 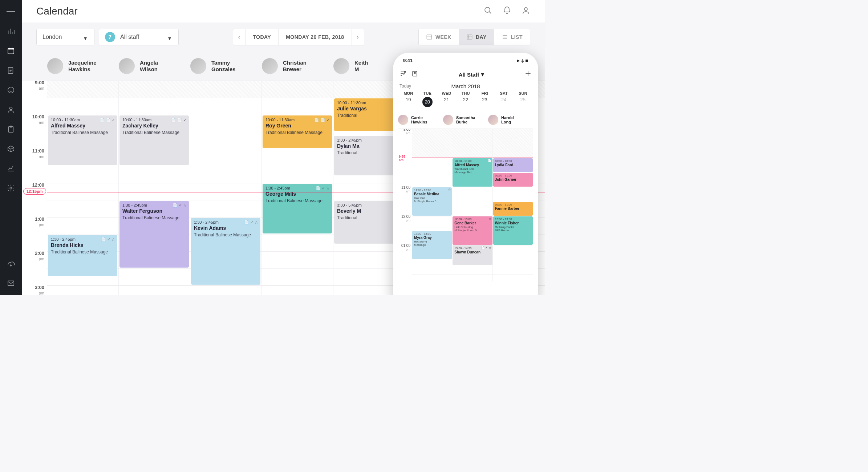 What do you see at coordinates (297, 132) in the screenshot?
I see `appointment-card: 10:00 - 11:30am Roy Green Traditional Ba…` at bounding box center [297, 132].